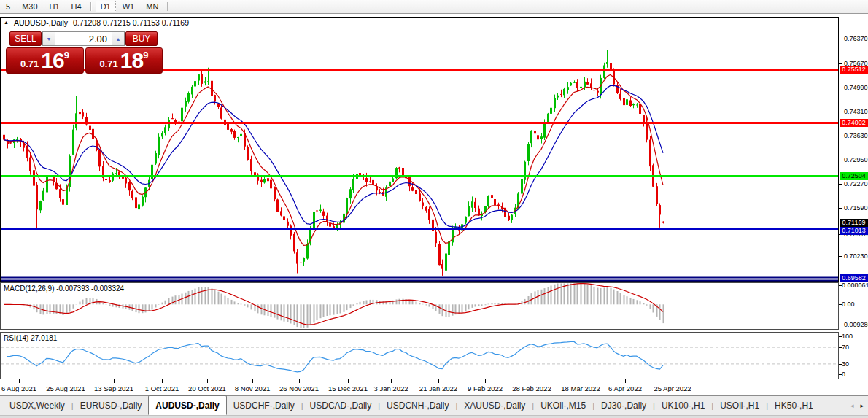  I want to click on date-tick-label: 3 Jan 2022, so click(391, 388).